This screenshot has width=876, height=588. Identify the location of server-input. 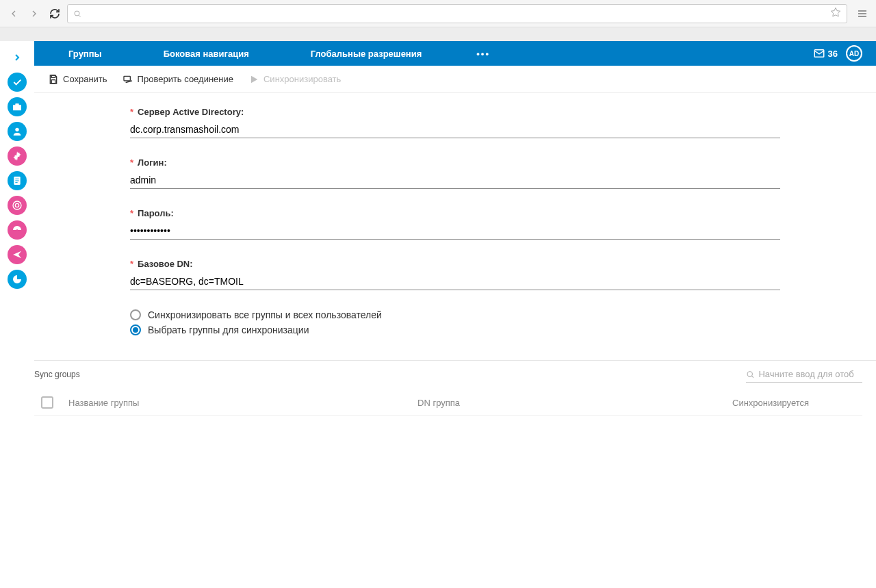
(455, 130).